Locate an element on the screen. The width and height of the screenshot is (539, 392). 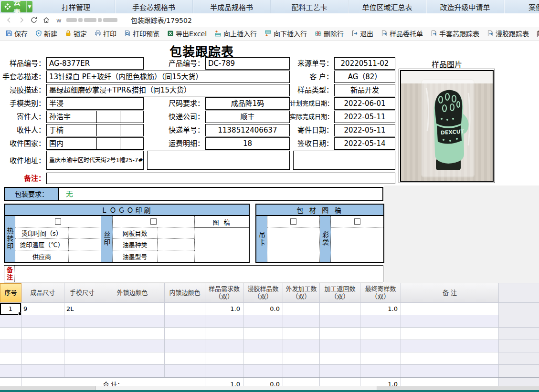
address-field: 重庆市渝中区时代天街2号1幢25-7# is located at coordinates (95, 160).